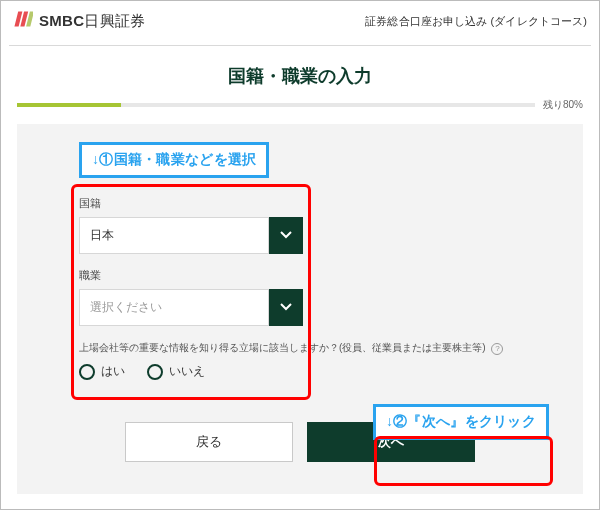 This screenshot has height=510, width=600. Describe the element at coordinates (191, 204) in the screenshot. I see `nationality-label: 国籍` at that location.